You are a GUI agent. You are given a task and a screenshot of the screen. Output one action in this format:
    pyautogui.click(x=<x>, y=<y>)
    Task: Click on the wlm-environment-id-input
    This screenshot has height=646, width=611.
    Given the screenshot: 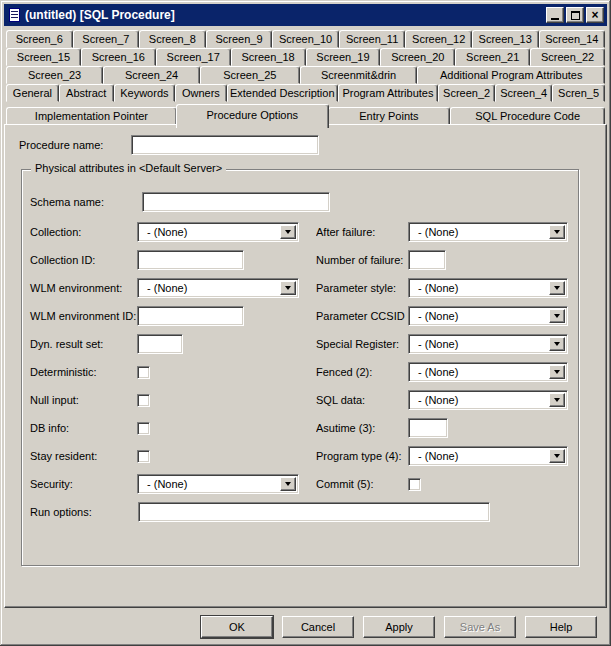 What is the action you would take?
    pyautogui.click(x=190, y=316)
    